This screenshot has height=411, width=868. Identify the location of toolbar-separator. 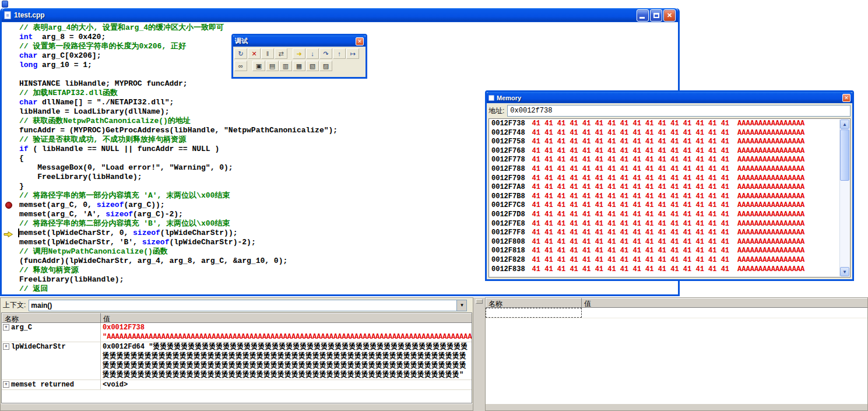
(290, 54).